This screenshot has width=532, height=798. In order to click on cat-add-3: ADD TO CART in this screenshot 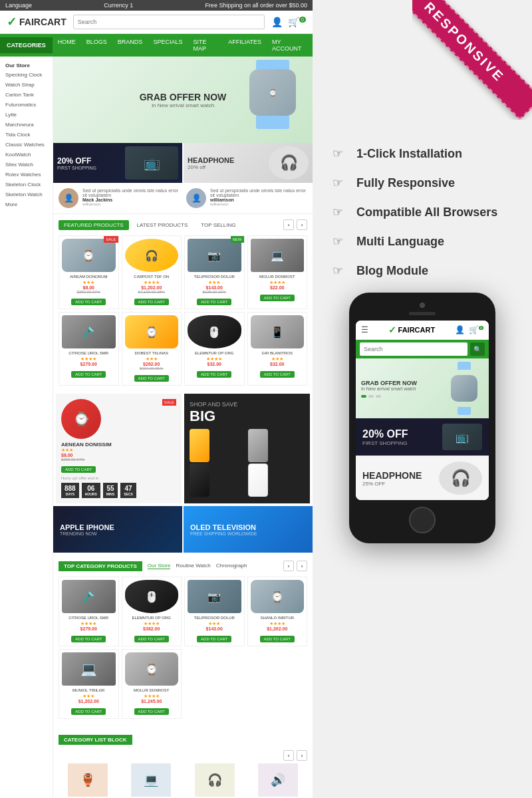, I will do `click(214, 639)`.